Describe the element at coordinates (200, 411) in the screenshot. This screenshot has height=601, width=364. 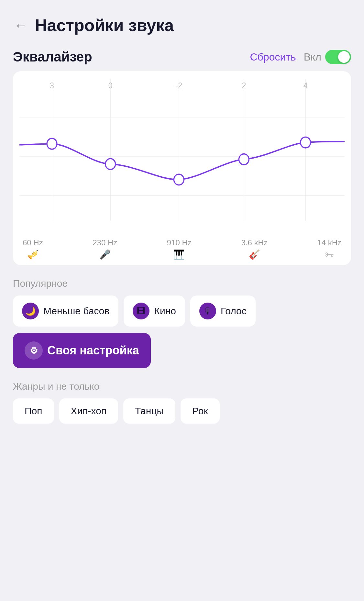
I see `genre-rock: Рок` at that location.